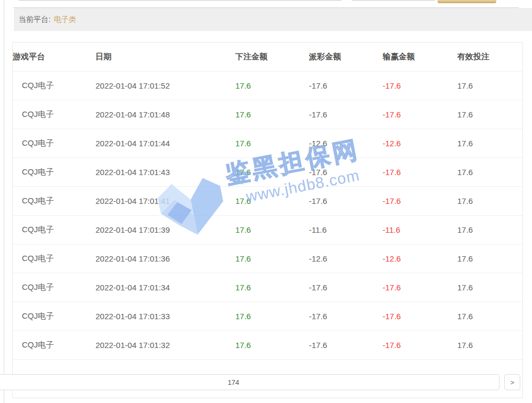 This screenshot has height=403, width=532. I want to click on column-header: 有效投注, so click(490, 57).